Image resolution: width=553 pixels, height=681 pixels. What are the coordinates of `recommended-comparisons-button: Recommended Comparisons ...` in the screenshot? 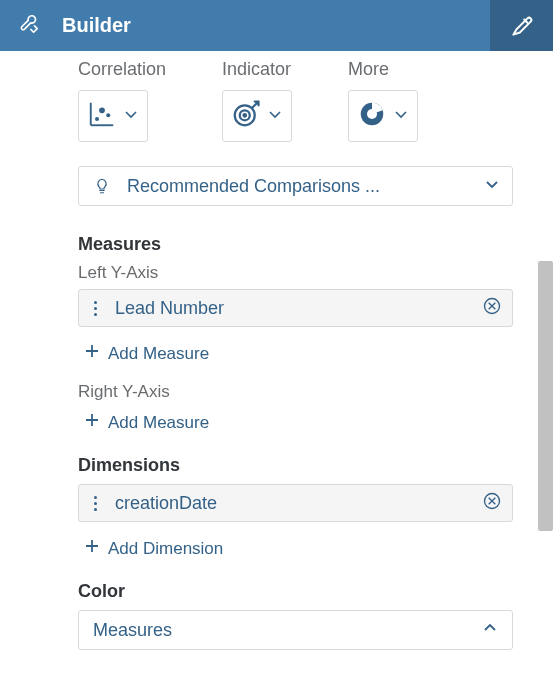 It's located at (296, 186).